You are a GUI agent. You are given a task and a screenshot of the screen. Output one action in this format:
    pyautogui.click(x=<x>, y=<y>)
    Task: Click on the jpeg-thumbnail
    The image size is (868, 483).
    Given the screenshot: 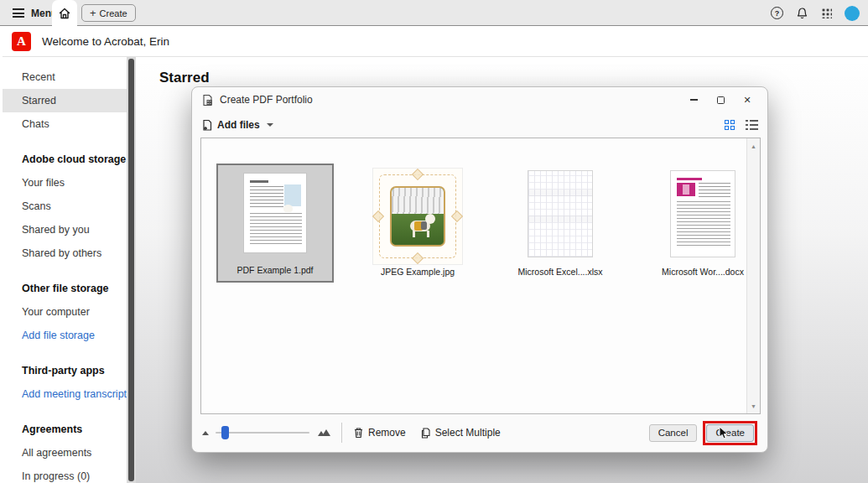 What is the action you would take?
    pyautogui.click(x=418, y=216)
    